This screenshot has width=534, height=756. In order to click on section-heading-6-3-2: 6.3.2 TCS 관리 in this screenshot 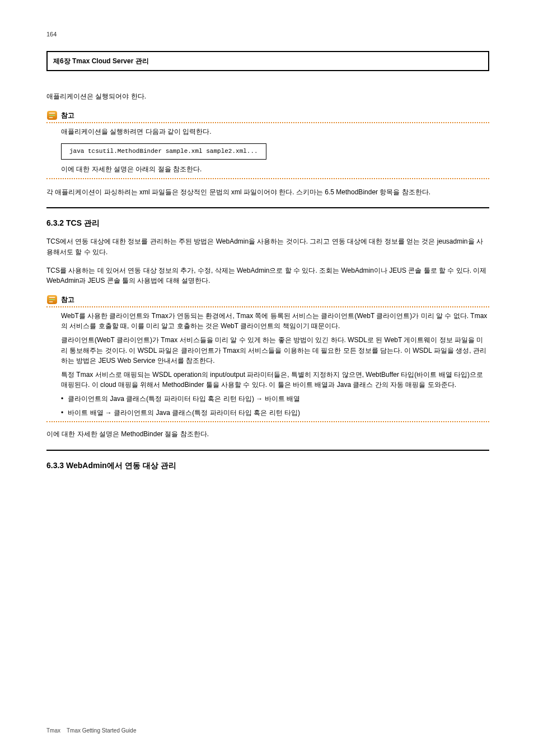, I will do `click(268, 223)`.